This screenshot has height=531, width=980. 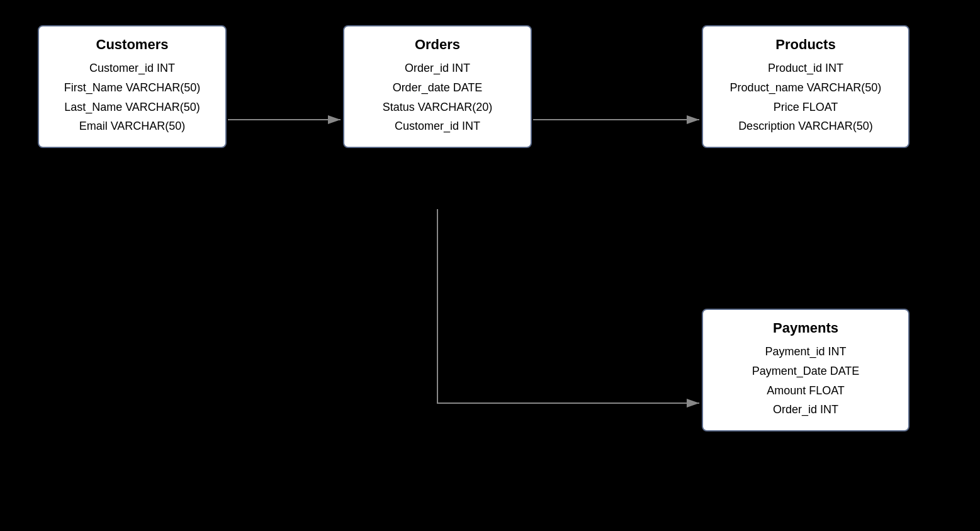 What do you see at coordinates (437, 68) in the screenshot?
I see `orders-field-0: Order_id INT` at bounding box center [437, 68].